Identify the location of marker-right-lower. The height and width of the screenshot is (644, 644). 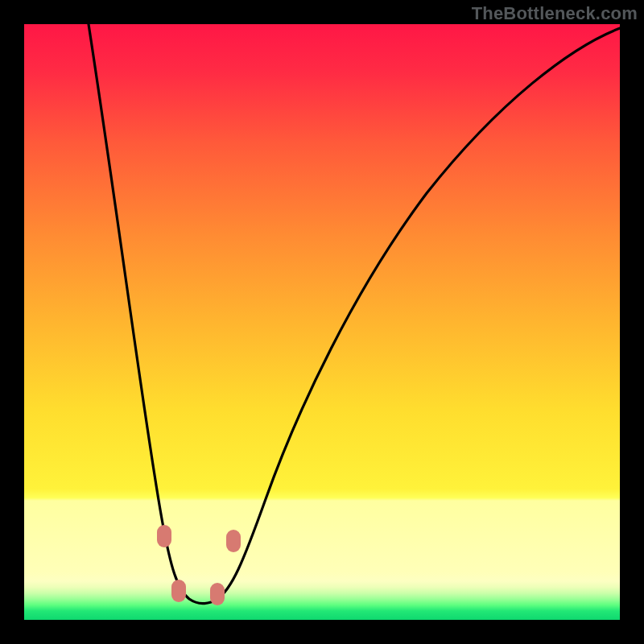
(217, 594).